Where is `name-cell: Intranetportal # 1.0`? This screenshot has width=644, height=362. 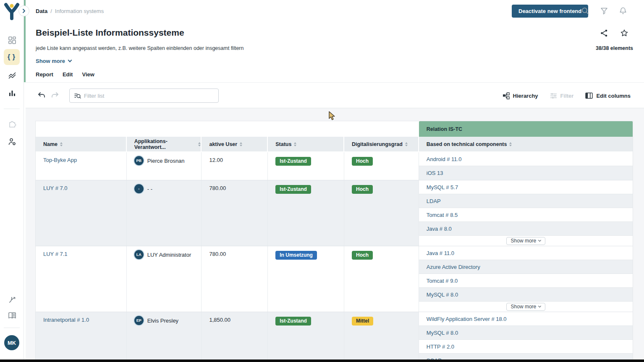
name-cell: Intranetportal # 1.0 is located at coordinates (81, 337).